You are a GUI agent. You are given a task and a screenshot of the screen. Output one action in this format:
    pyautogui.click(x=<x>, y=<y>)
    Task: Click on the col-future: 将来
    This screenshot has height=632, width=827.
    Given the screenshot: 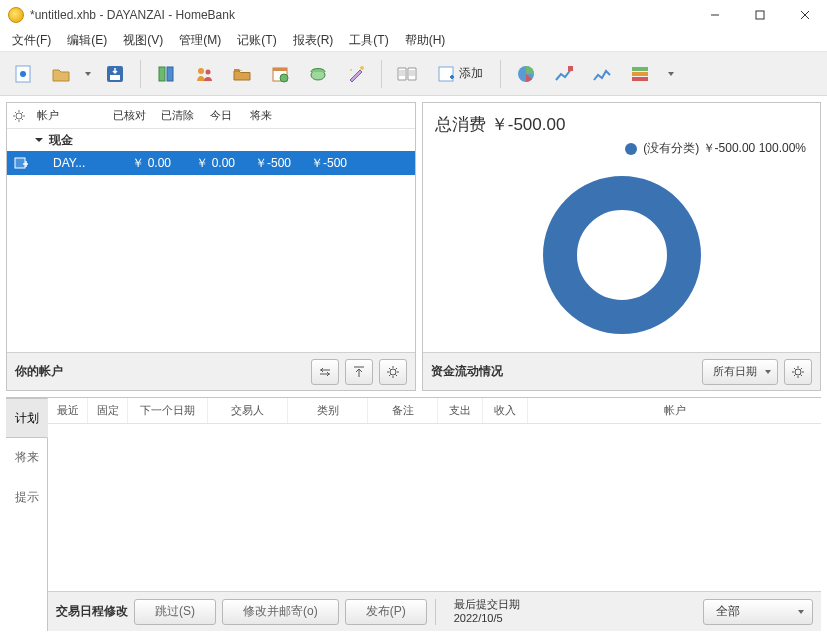 What is the action you would take?
    pyautogui.click(x=261, y=116)
    